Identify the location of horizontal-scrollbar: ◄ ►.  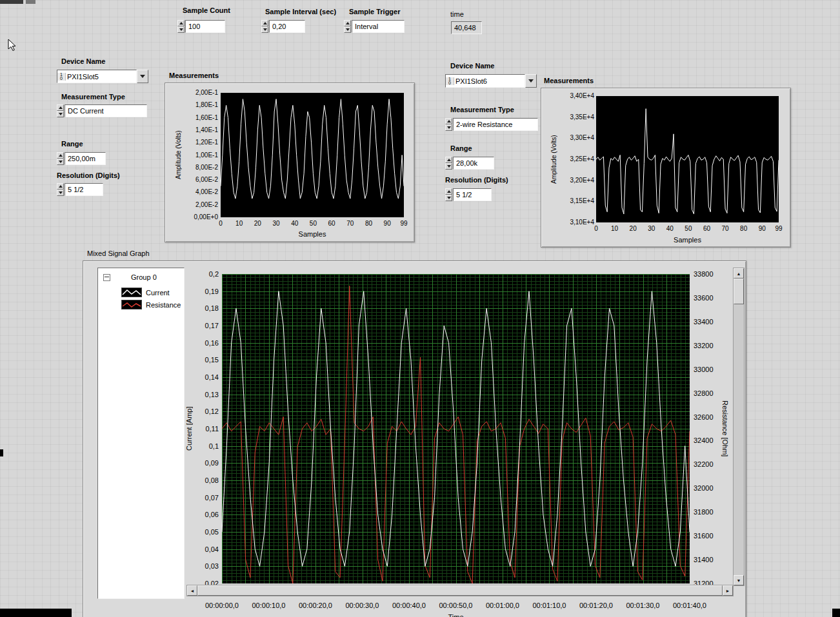
(460, 591).